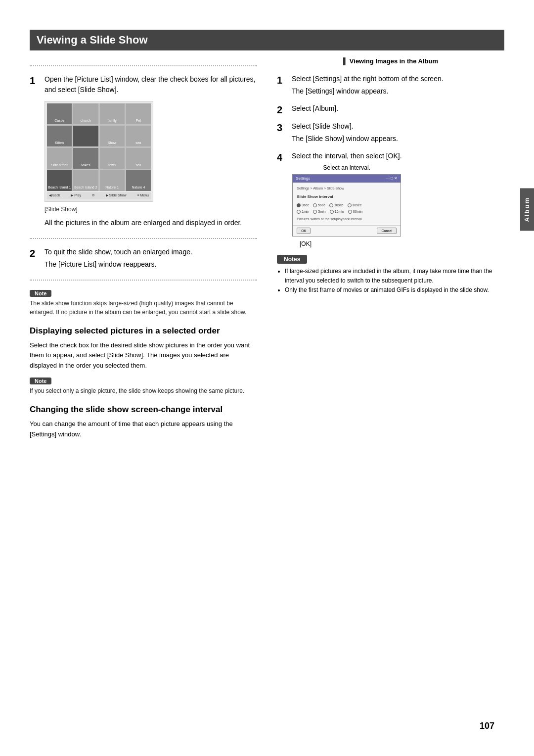  Describe the element at coordinates (143, 152) in the screenshot. I see `step-1: 1 Open the [Picture List] window, clear …` at that location.